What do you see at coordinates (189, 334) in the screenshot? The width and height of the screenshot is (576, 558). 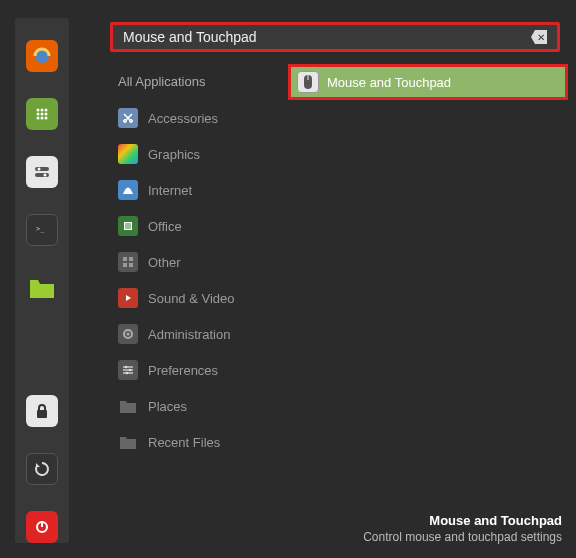 I see `category-label: Administration` at bounding box center [189, 334].